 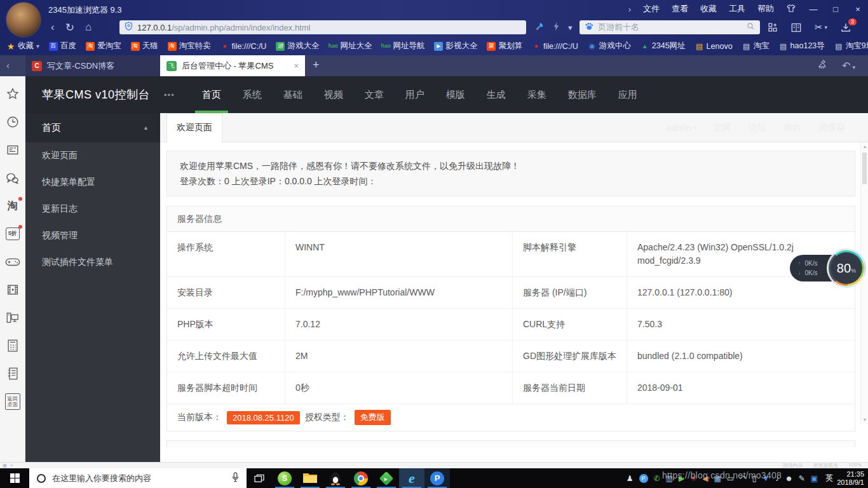 What do you see at coordinates (802, 478) in the screenshot?
I see `pen-input-icon: ✎` at bounding box center [802, 478].